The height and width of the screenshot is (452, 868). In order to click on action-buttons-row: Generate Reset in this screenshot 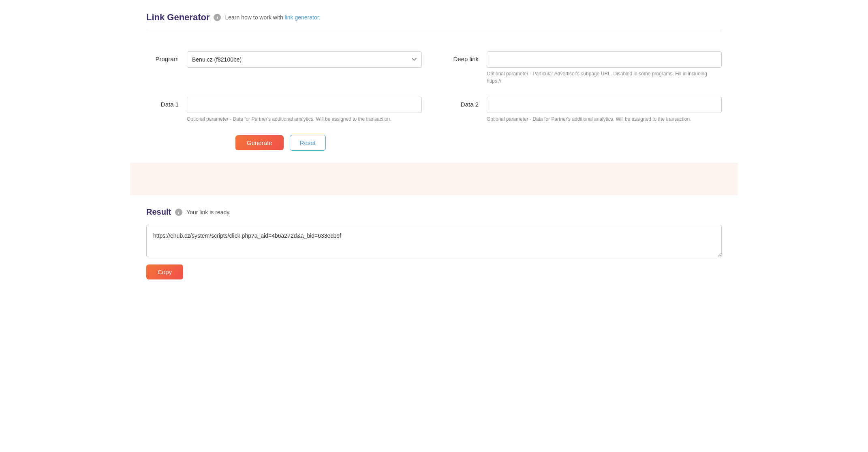, I will do `click(454, 143)`.